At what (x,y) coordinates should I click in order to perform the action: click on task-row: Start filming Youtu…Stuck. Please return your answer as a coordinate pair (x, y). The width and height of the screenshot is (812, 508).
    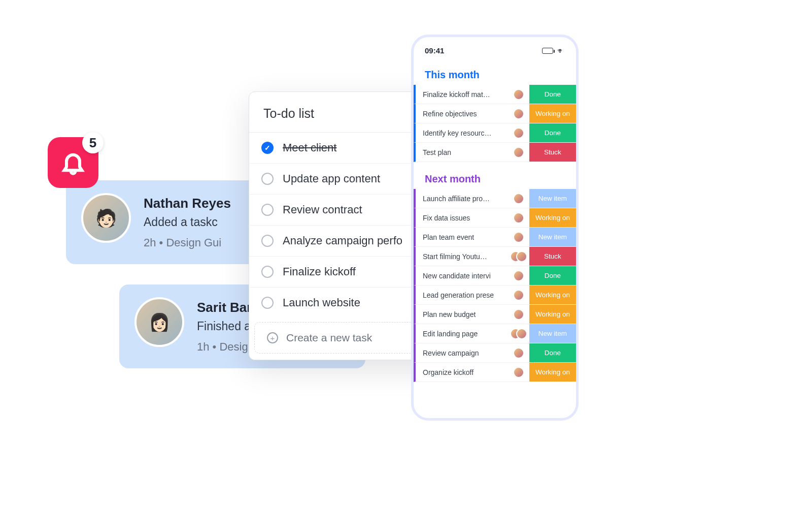
    Looking at the image, I should click on (495, 257).